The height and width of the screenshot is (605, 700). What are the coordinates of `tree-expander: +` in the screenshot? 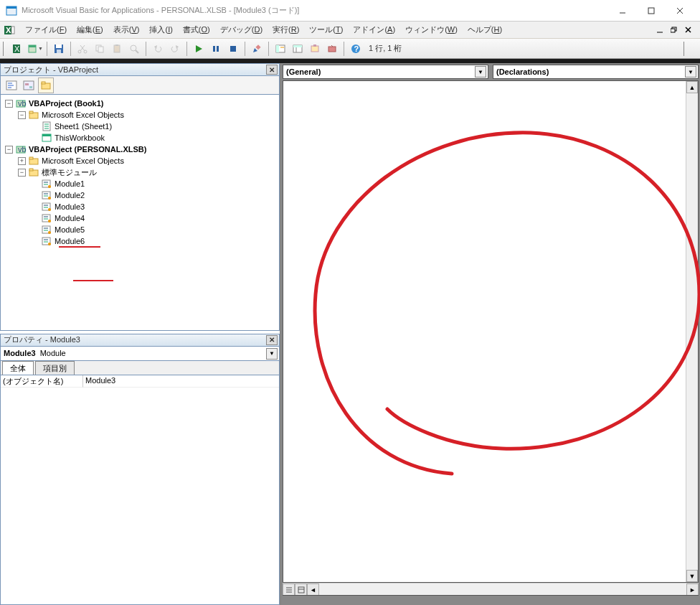 It's located at (22, 161).